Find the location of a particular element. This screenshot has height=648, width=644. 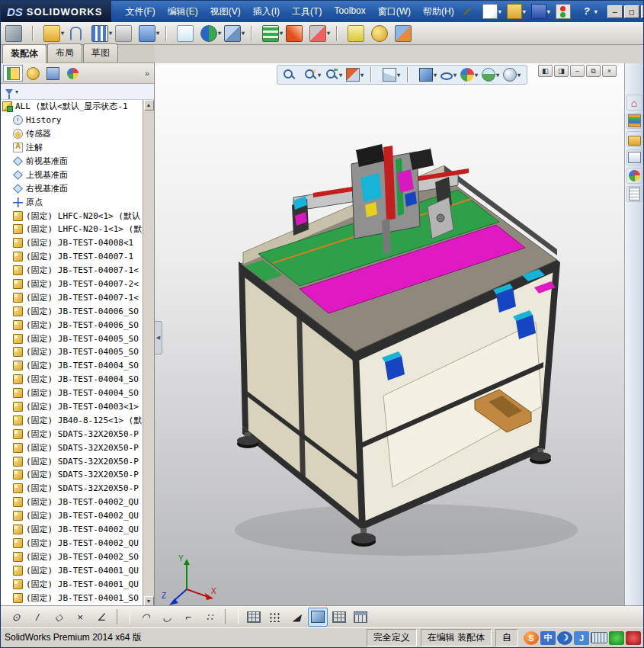

close-button: × is located at coordinates (642, 12).